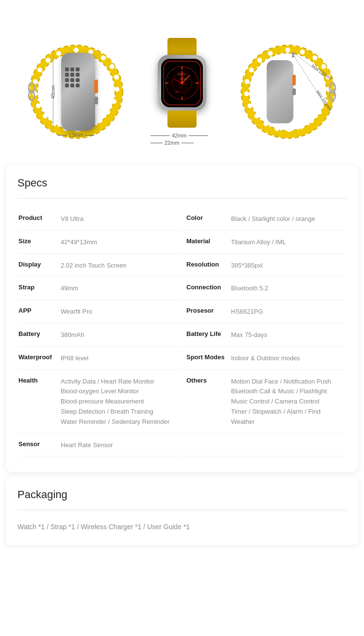 The width and height of the screenshot is (364, 636). I want to click on dim-42mm-row: 42mm, so click(182, 135).